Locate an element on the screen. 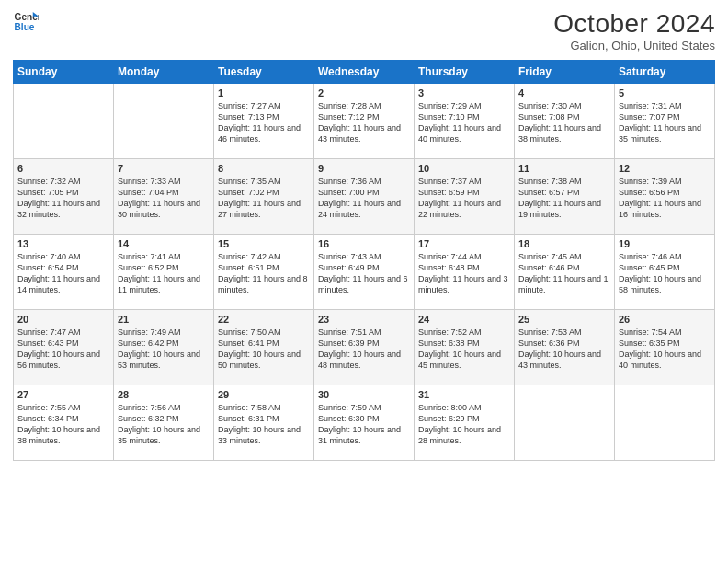 This screenshot has height=563, width=728. day-number: 31 is located at coordinates (464, 395).